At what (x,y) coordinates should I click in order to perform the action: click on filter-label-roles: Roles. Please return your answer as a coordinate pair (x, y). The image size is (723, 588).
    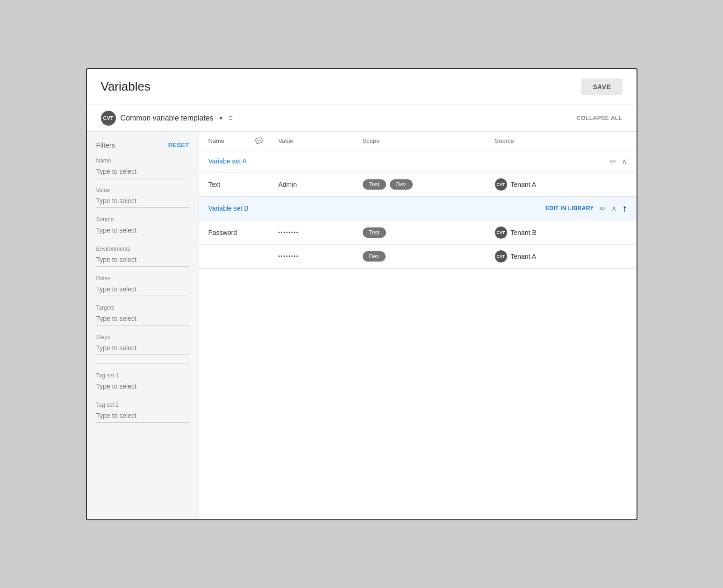
    Looking at the image, I should click on (143, 278).